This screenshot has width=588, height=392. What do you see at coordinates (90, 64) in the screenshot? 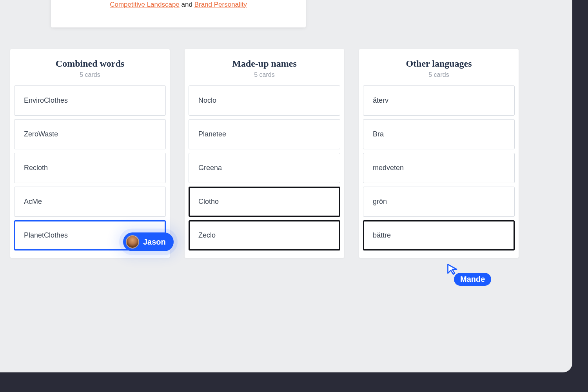
I see `column-title: Combined words` at bounding box center [90, 64].